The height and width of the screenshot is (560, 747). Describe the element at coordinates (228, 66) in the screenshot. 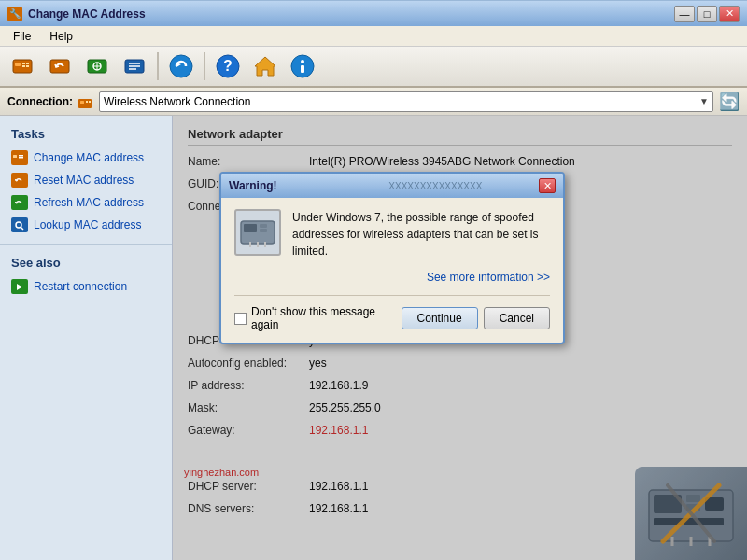

I see `help-toolbar-btn: ?` at that location.